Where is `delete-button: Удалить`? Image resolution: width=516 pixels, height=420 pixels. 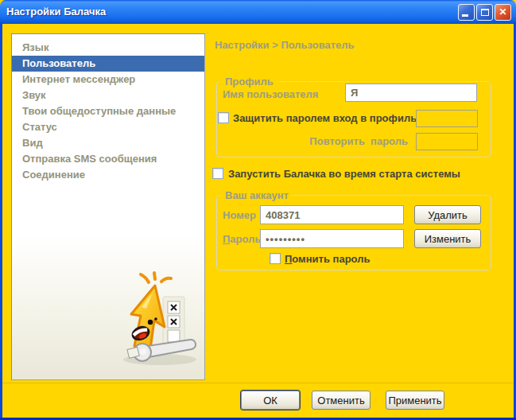
delete-button: Удалить is located at coordinates (448, 215).